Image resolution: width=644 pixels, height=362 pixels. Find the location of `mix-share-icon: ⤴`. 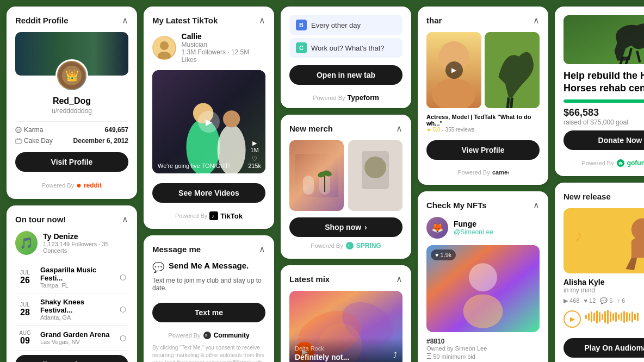

mix-share-icon: ⤴ is located at coordinates (395, 355).